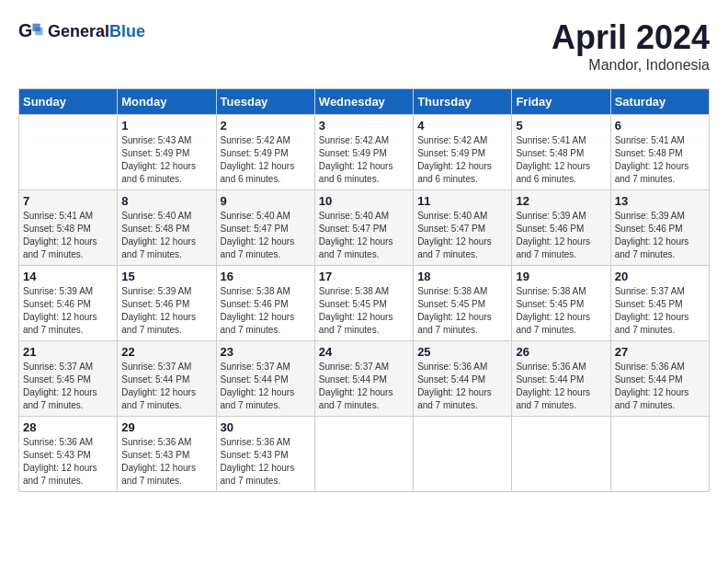  I want to click on calendar-cell: 30Sunrise: 5:36 AM Sunset: 5:43 PM Dayli…, so click(265, 454).